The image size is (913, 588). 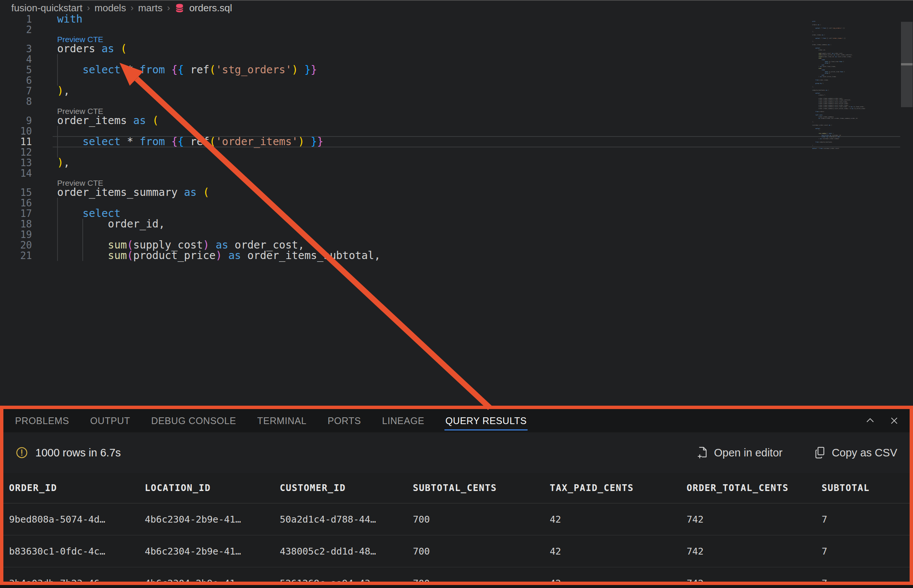 I want to click on code-line: 7),, so click(x=450, y=91).